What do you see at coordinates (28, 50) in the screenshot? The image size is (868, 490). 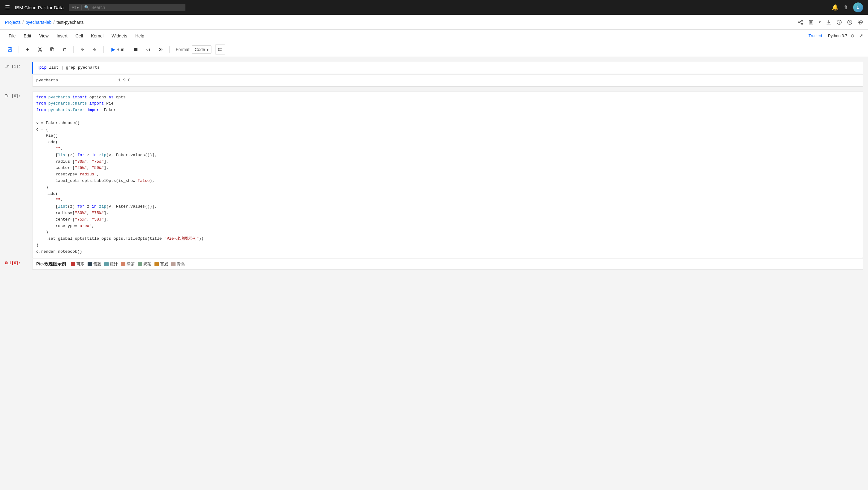 I see `add-cell-button` at bounding box center [28, 50].